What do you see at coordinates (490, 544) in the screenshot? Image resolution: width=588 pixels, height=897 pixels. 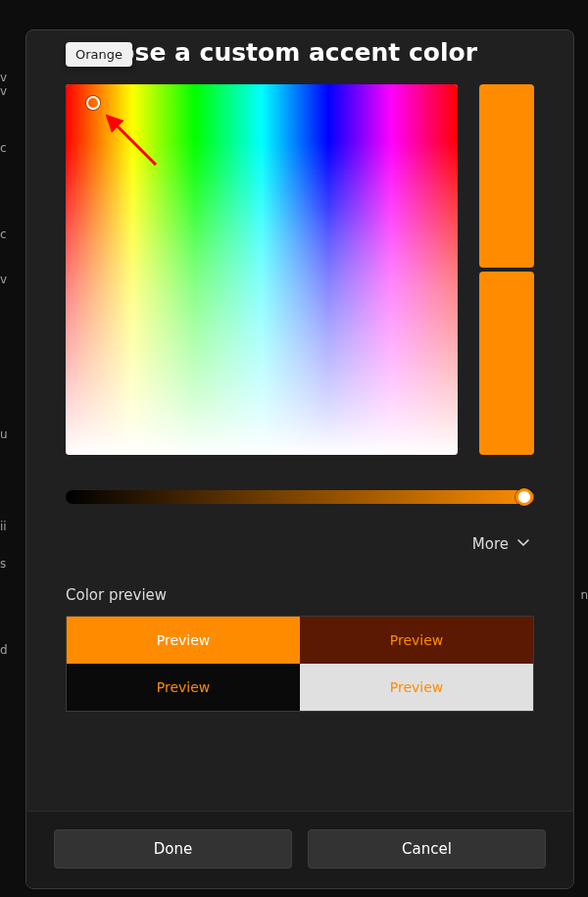 I see `more-label: More` at bounding box center [490, 544].